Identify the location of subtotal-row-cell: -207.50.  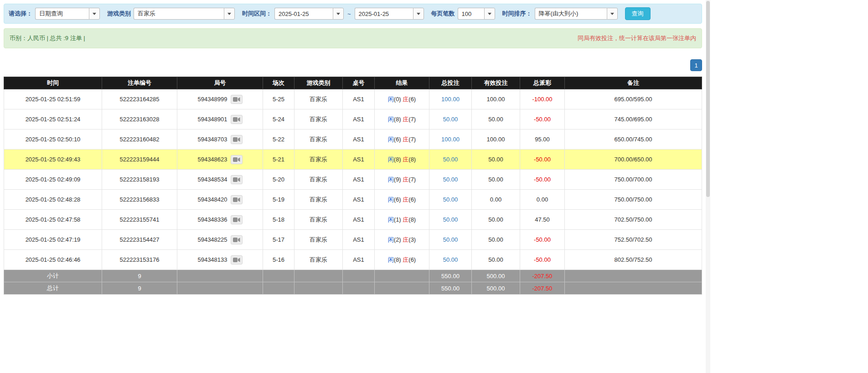
(542, 276).